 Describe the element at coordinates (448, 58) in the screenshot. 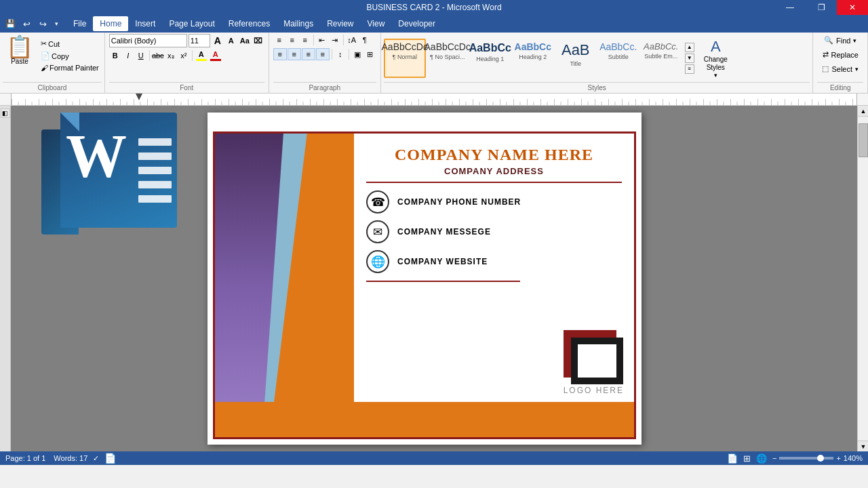

I see `style-no-spacing: AaBbCcDc ¶ No Spaci...` at that location.